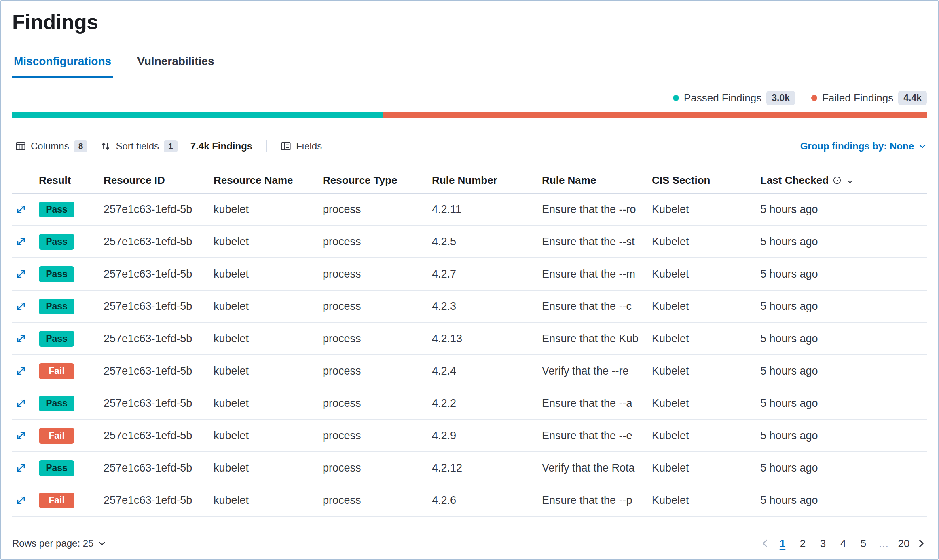 The width and height of the screenshot is (939, 560). What do you see at coordinates (487, 371) in the screenshot?
I see `rule-number-cell: 4.2.4` at bounding box center [487, 371].